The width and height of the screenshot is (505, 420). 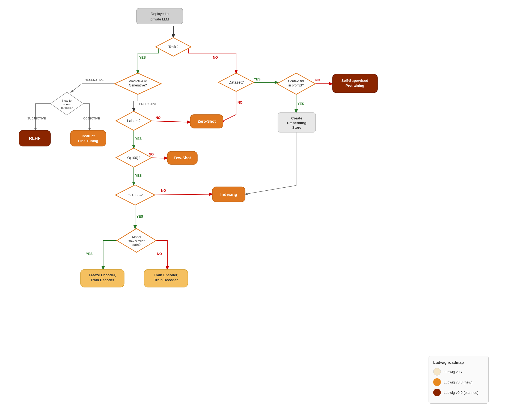 I want to click on deployed-llm-label2: private LLM, so click(x=160, y=19).